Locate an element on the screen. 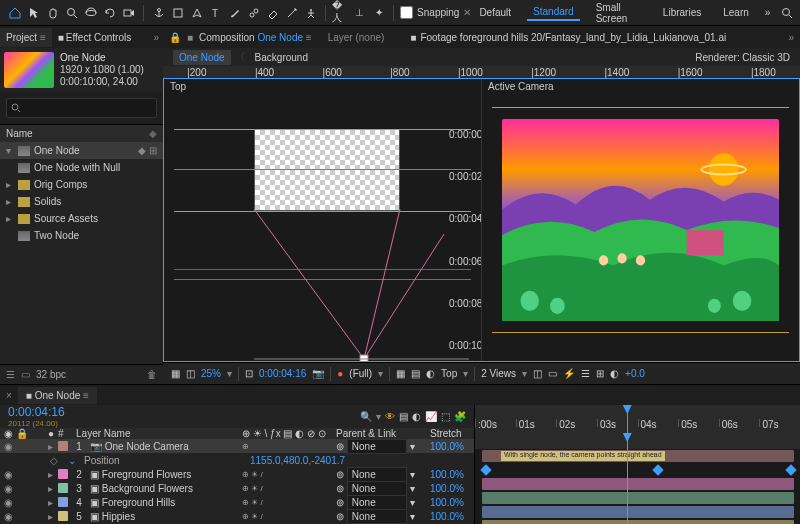 Image resolution: width=800 pixels, height=524 pixels. col-label-icon: ◆ is located at coordinates (153, 134).